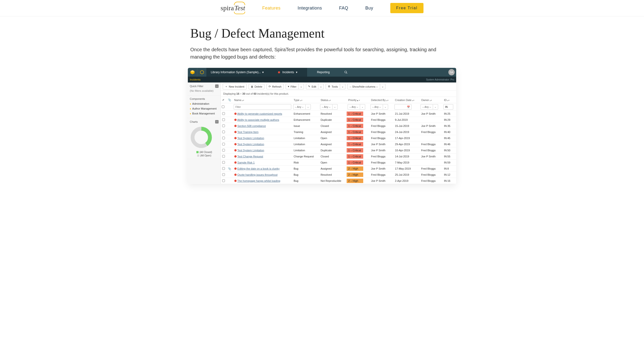 The image size is (644, 347). I want to click on sidebar-header-charts: Charts, so click(194, 122).